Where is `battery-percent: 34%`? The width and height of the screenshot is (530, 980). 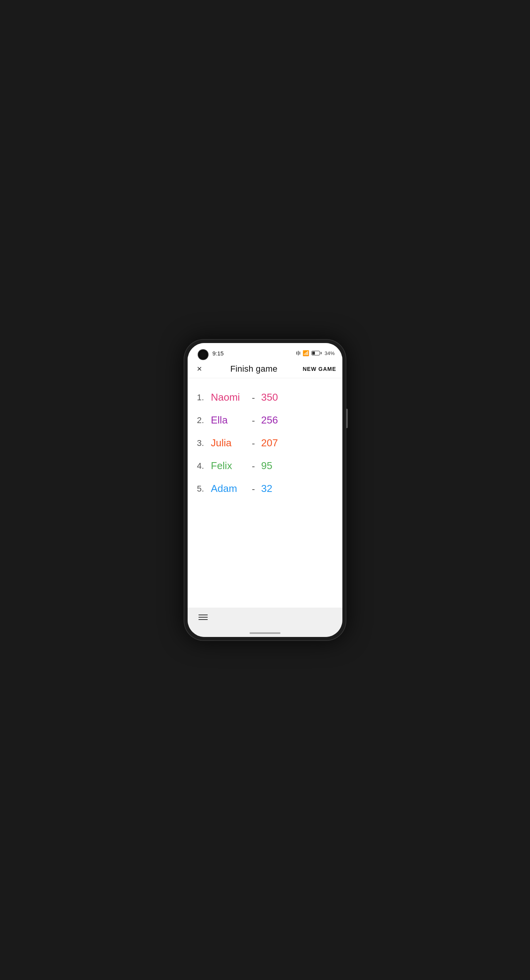 battery-percent: 34% is located at coordinates (330, 353).